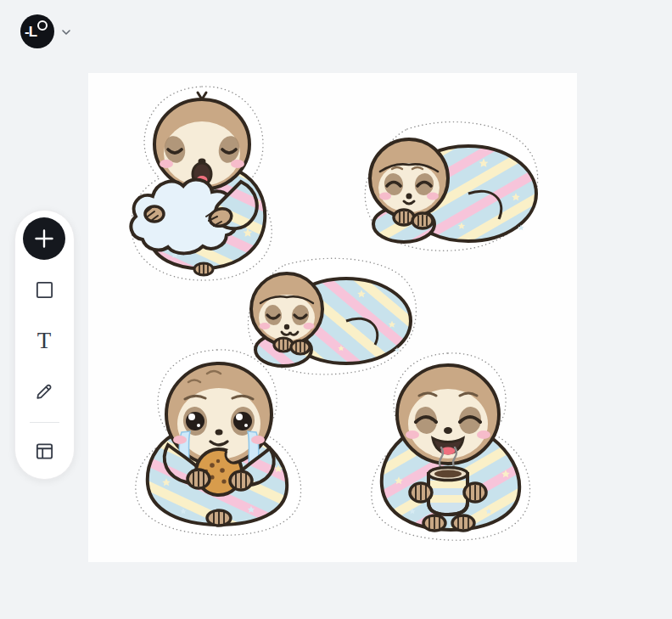 Image resolution: width=672 pixels, height=619 pixels. Describe the element at coordinates (221, 440) in the screenshot. I see `sticker-sloth-crying-cookie` at that location.